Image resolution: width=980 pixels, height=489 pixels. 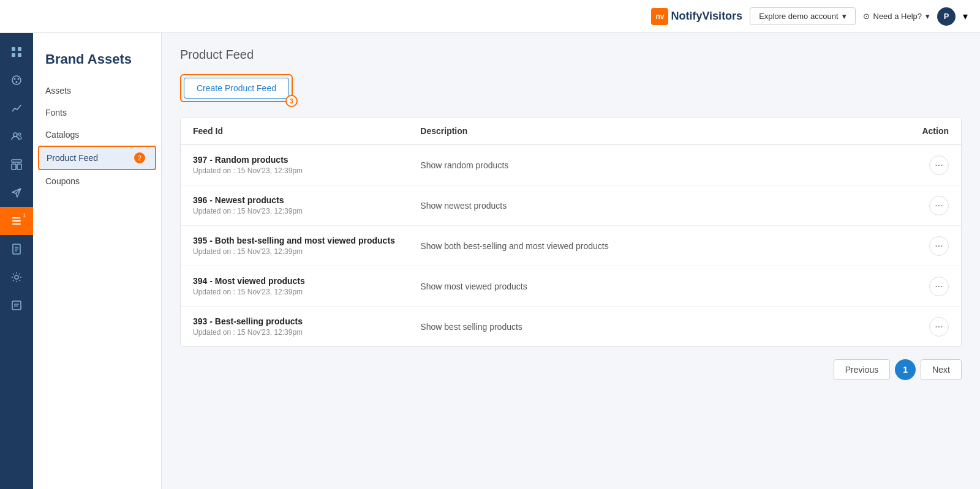 I want to click on feed-name: 397 - Random products, so click(x=306, y=160).